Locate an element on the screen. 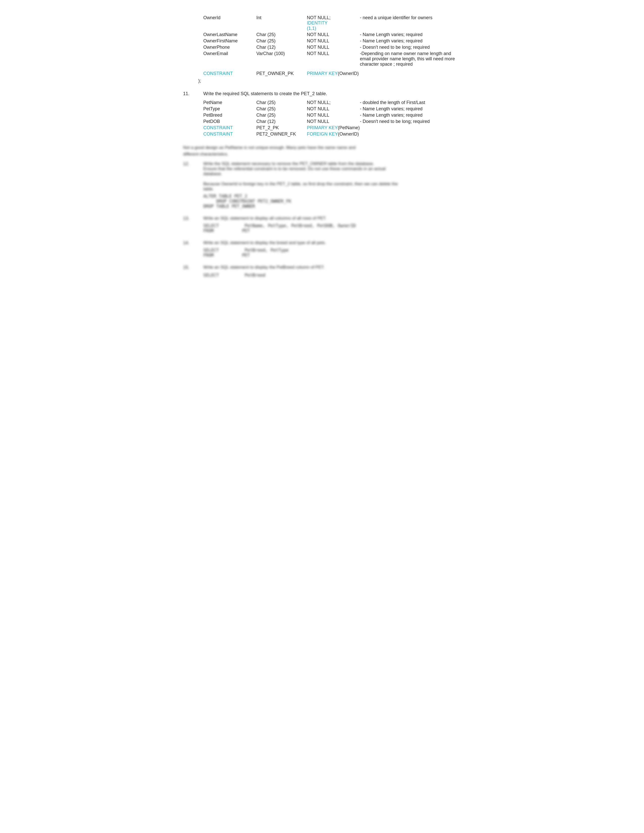 Image resolution: width=644 pixels, height=833 pixels. q15-number: 15. is located at coordinates (191, 267).